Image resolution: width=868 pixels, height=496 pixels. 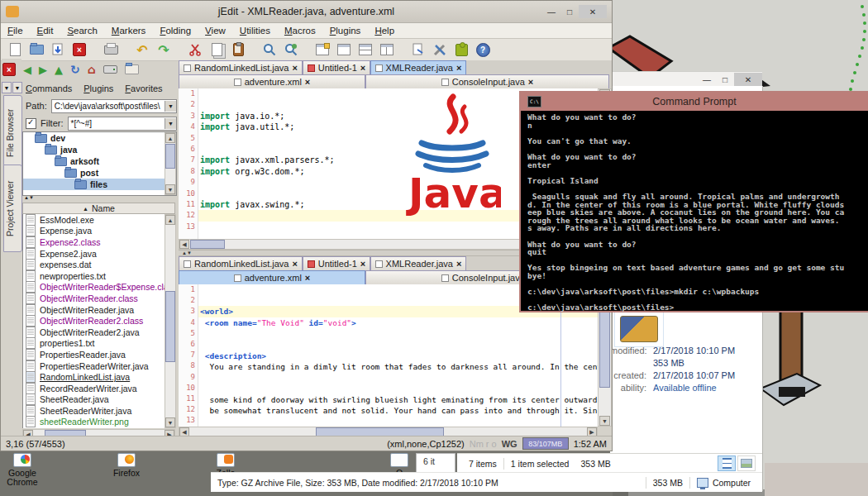 I want to click on dock-tab-file-browser: File Browser, so click(x=13, y=133).